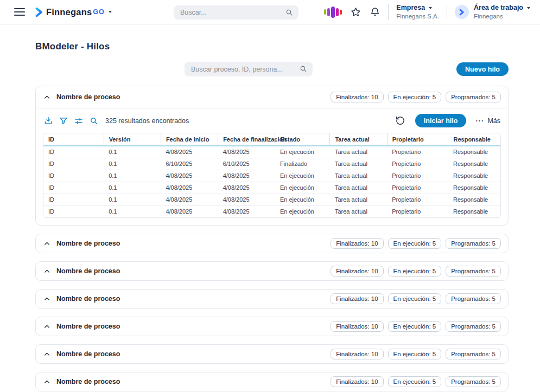  I want to click on column-header: Tarea actual, so click(358, 140).